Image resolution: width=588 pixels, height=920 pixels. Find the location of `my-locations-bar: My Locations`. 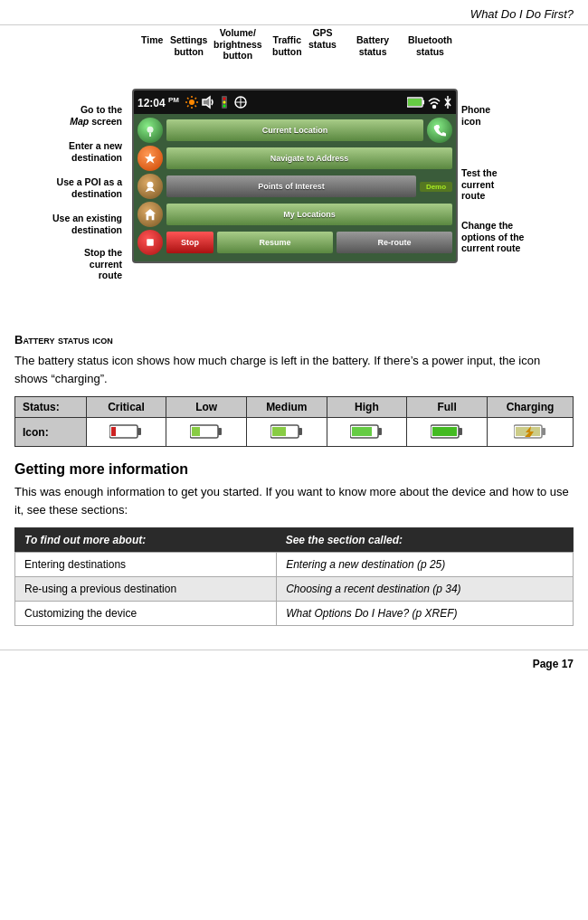

my-locations-bar: My Locations is located at coordinates (309, 214).